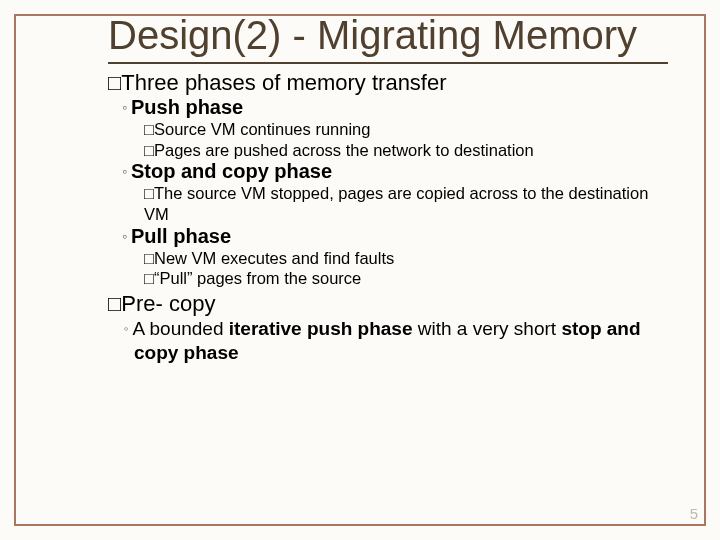 The height and width of the screenshot is (540, 720). What do you see at coordinates (258, 278) in the screenshot?
I see `detail-text: “Pull” pages from the source` at bounding box center [258, 278].